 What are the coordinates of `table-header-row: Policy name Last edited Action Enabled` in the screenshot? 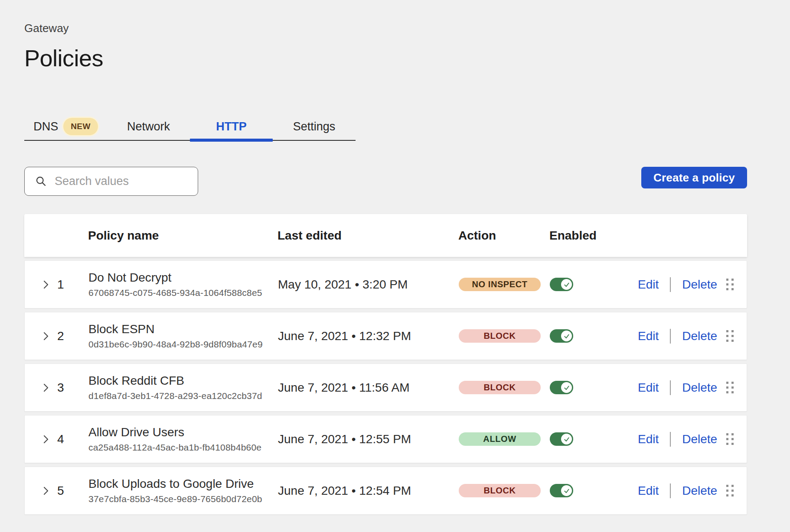 It's located at (386, 236).